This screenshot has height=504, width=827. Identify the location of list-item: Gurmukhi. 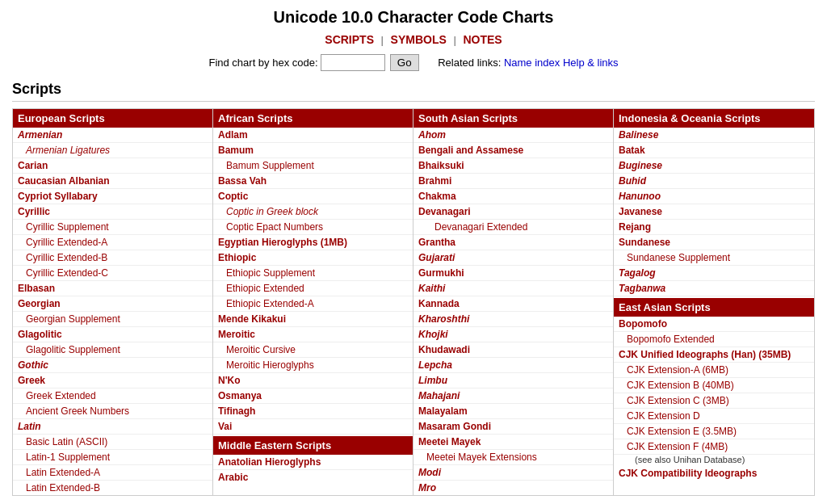
(514, 273).